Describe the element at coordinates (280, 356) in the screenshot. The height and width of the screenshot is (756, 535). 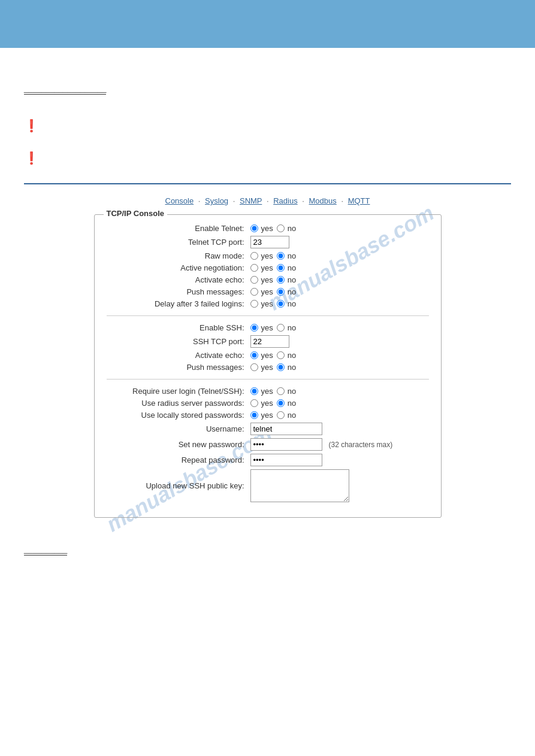
I see `activate-echo-ssh-no-radio` at that location.